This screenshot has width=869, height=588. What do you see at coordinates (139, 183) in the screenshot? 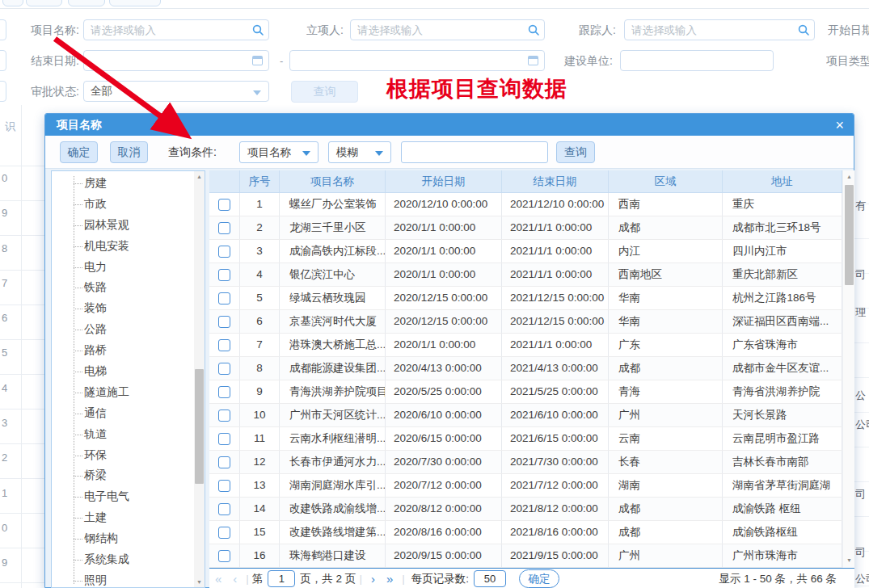
I see `tree-item: 房建` at bounding box center [139, 183].